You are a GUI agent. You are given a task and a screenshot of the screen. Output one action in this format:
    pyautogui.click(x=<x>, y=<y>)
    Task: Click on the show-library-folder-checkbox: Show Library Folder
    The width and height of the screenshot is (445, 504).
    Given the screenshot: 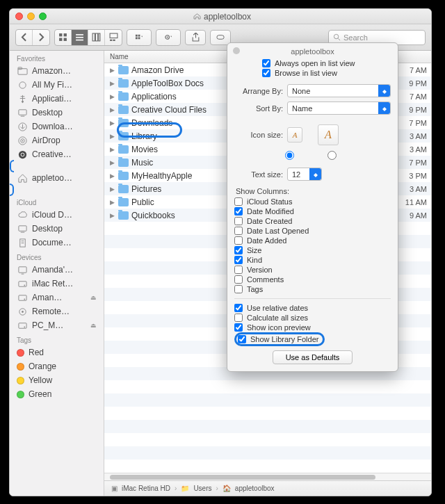 What is the action you would take?
    pyautogui.click(x=278, y=339)
    